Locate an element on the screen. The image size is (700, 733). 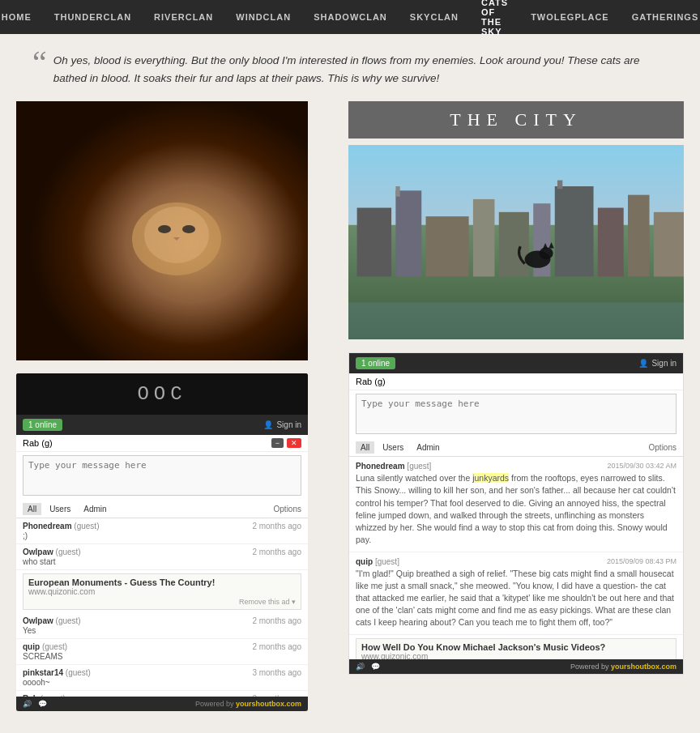
left-tab-users: Users is located at coordinates (60, 509).